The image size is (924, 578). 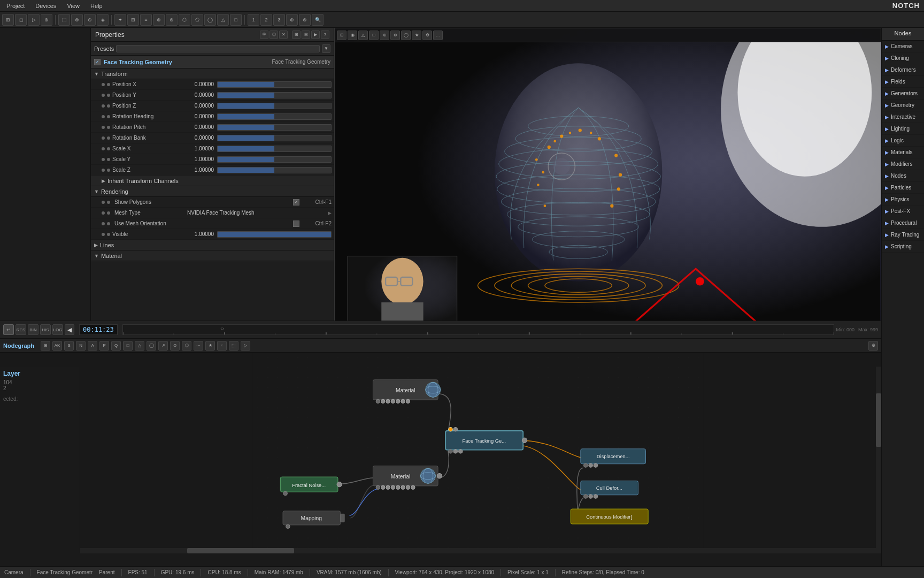 I want to click on vp-btn-tri: △, so click(x=363, y=35).